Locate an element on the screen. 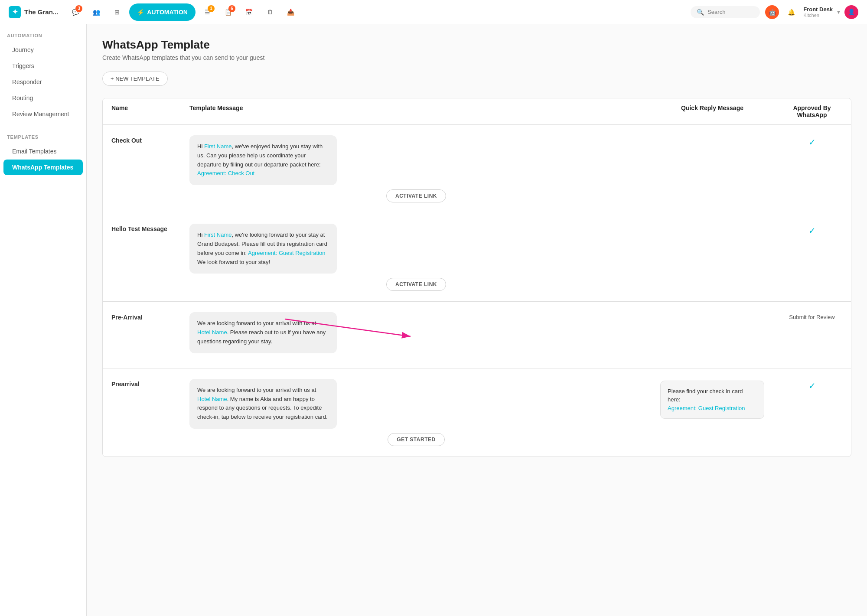 This screenshot has height=616, width=867. sidebar-item-journey: Journey is located at coordinates (43, 50).